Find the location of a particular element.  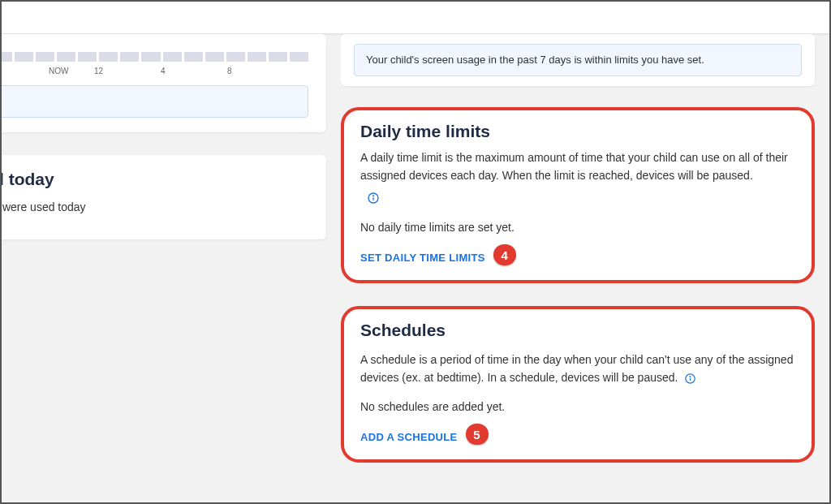

usage-status-banner: yet. is located at coordinates (155, 101).